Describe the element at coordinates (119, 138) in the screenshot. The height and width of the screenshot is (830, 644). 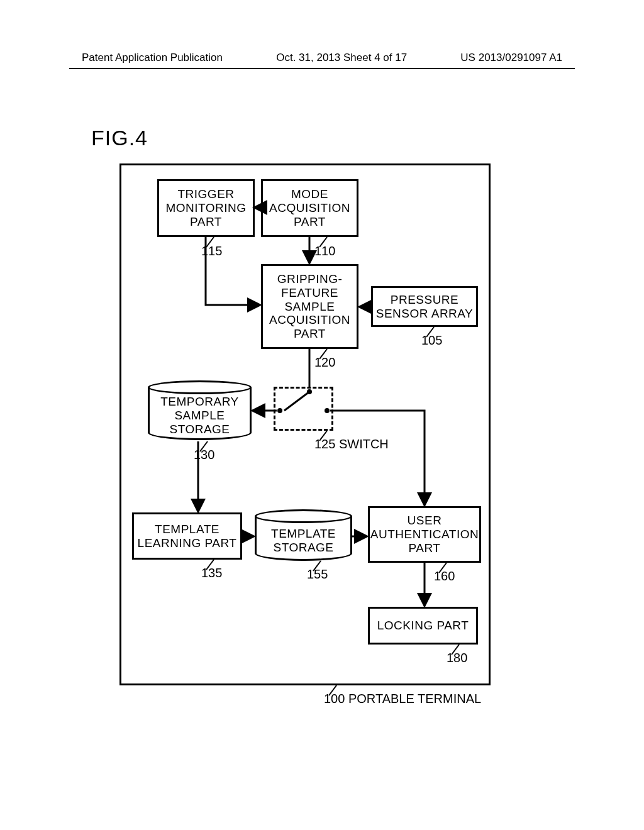
I see `figure-label: FIG.4` at that location.